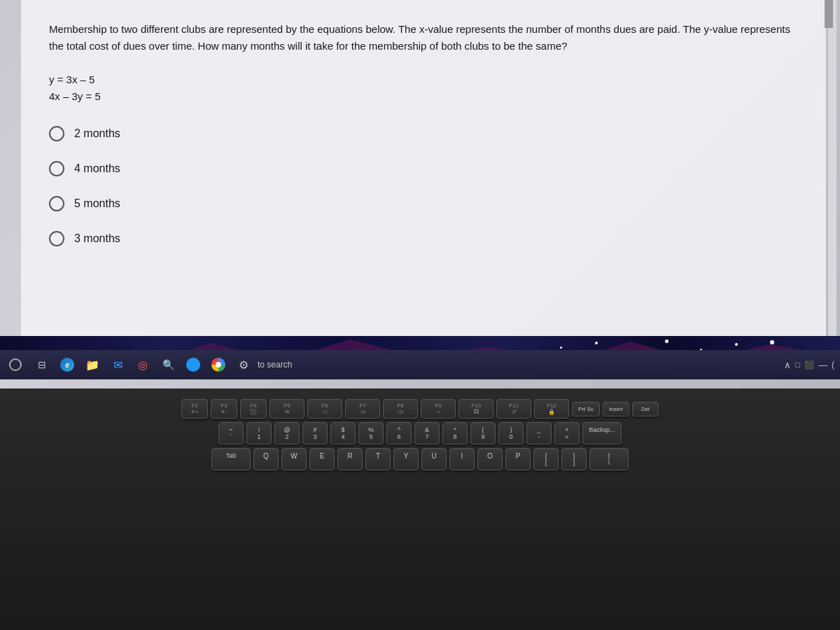  What do you see at coordinates (266, 459) in the screenshot?
I see `key-q: Q` at bounding box center [266, 459].